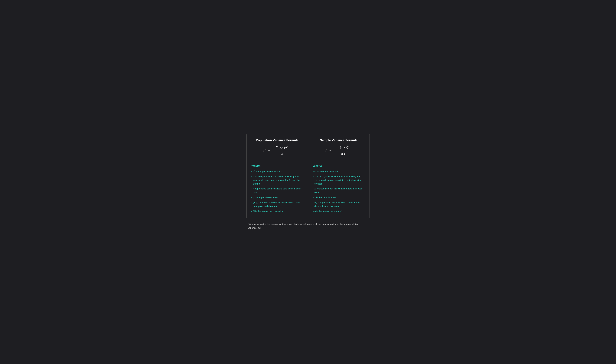 The width and height of the screenshot is (616, 364). I want to click on population-where-cell: Where: • σ2 is the population variance •…, so click(277, 189).